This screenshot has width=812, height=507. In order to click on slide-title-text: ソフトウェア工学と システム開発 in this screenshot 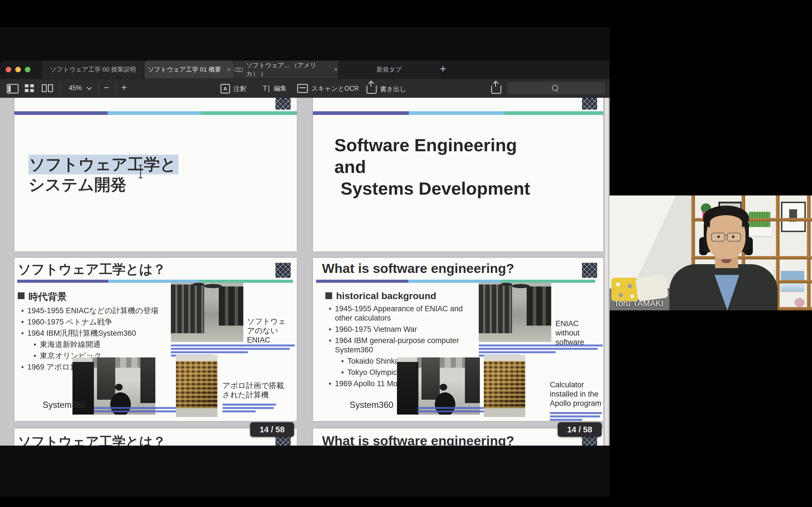, I will do `click(103, 174)`.